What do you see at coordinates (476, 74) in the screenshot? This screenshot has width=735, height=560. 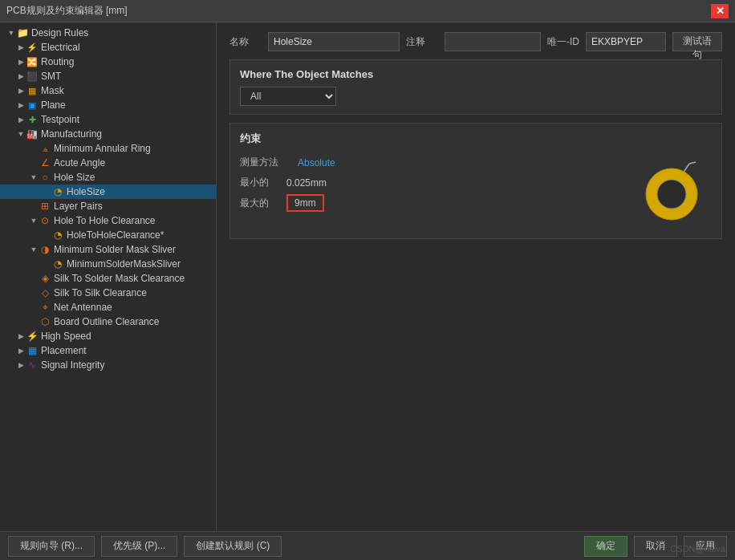 I see `where-title: Where The Object Matches` at bounding box center [476, 74].